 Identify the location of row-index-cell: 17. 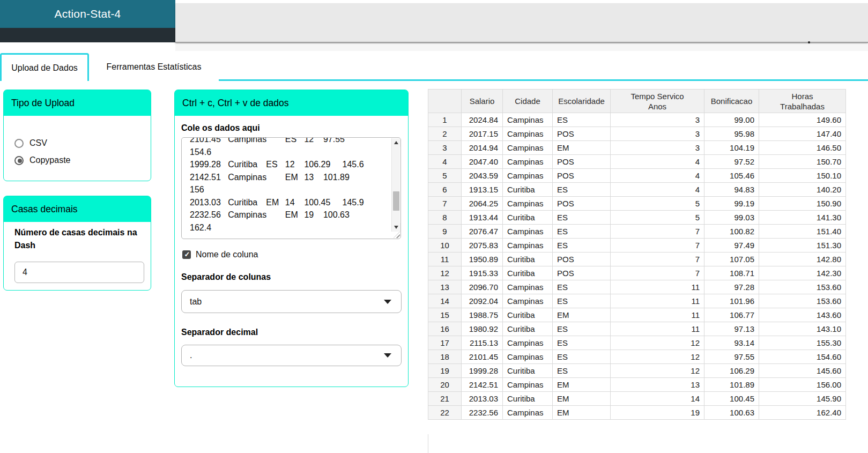
(445, 343).